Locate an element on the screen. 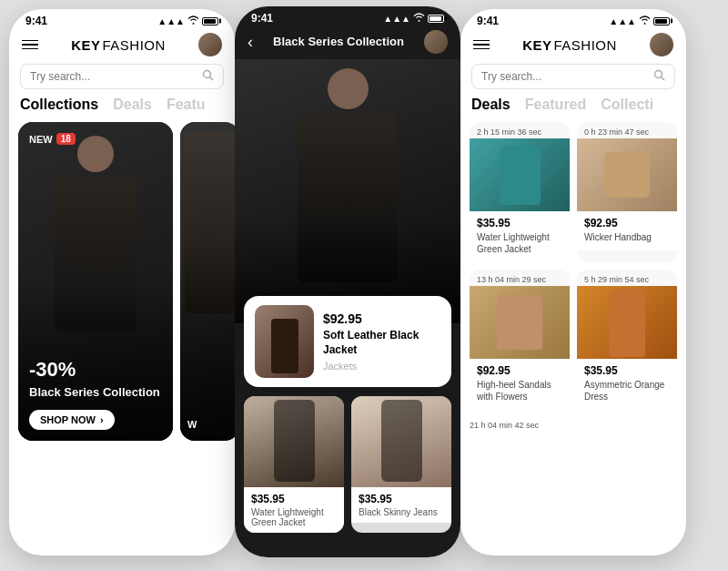 This screenshot has height=571, width=728. time-center: 9:41 is located at coordinates (262, 18).